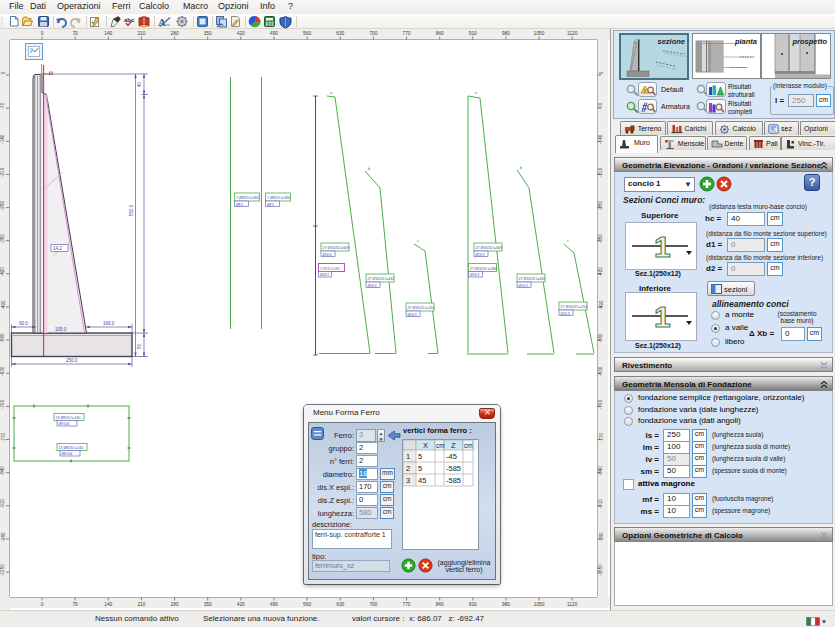 The width and height of the screenshot is (835, 627). Describe the element at coordinates (484, 269) in the screenshot. I see `svg-text: 27 Ø16/20 l=584` at that location.